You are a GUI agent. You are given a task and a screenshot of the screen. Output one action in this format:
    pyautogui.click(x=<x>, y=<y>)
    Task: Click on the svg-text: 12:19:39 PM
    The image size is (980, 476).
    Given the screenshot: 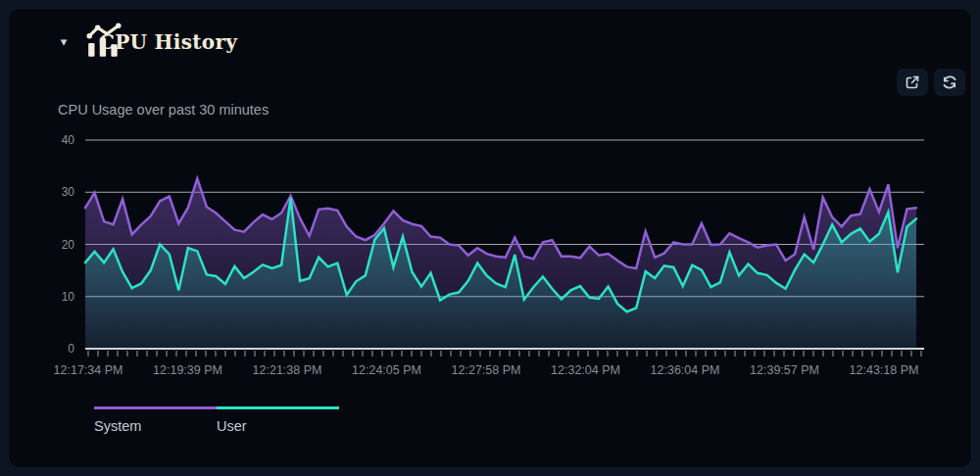 What is the action you would take?
    pyautogui.click(x=188, y=370)
    